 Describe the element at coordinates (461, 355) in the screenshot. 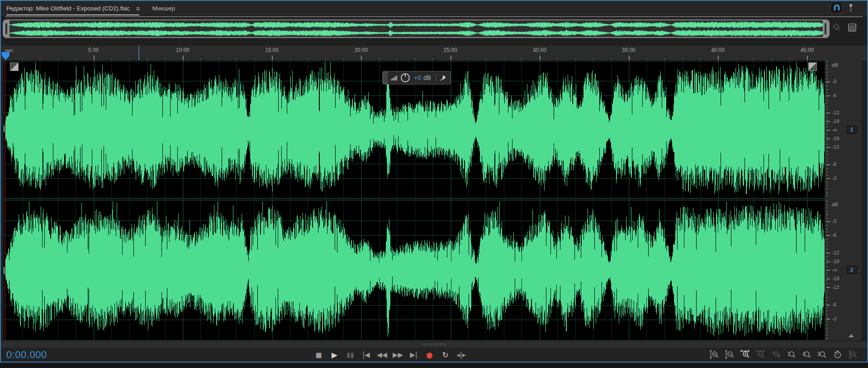

I see `shuttle-button: ◂|▸` at that location.